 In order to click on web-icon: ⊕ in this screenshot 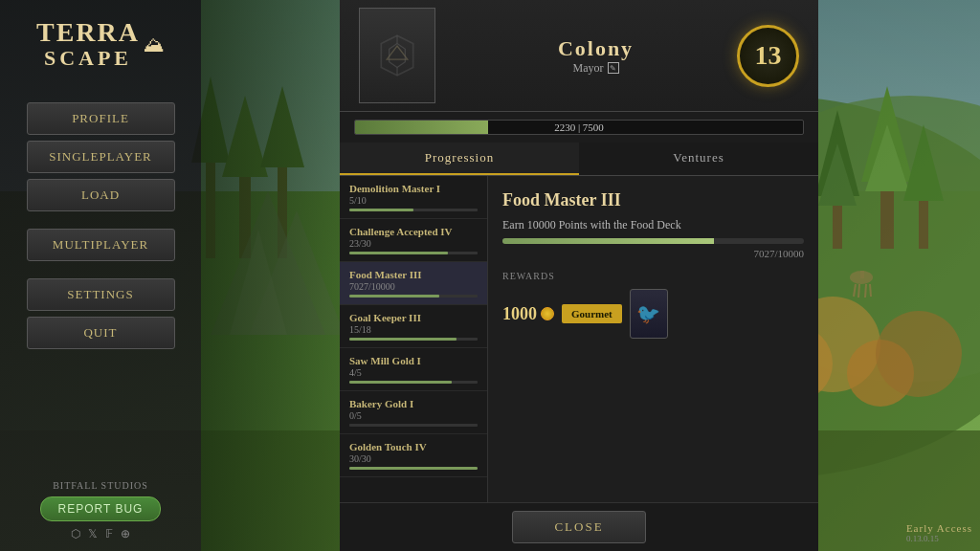, I will do `click(125, 534)`.